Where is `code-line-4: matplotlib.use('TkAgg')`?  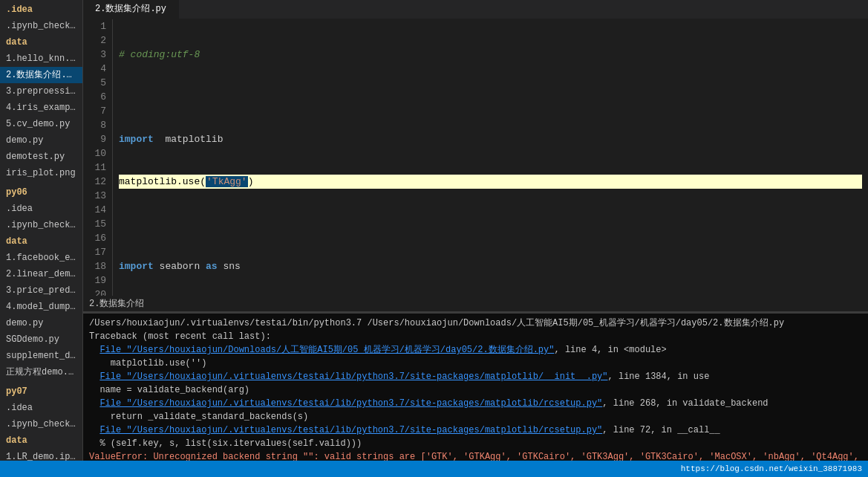 code-line-4: matplotlib.use('TkAgg') is located at coordinates (490, 181).